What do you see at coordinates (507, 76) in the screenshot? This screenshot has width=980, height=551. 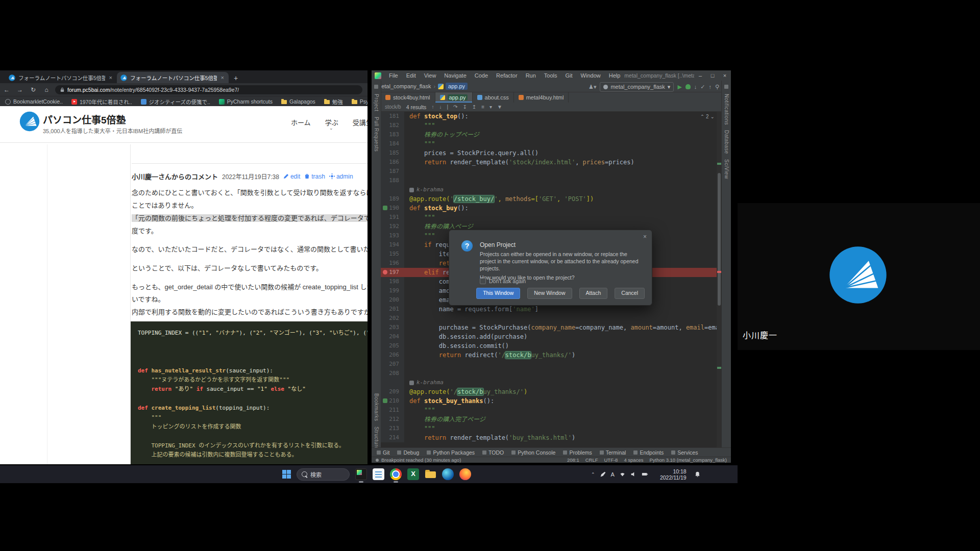 I see `menu-refactor: Refactor` at bounding box center [507, 76].